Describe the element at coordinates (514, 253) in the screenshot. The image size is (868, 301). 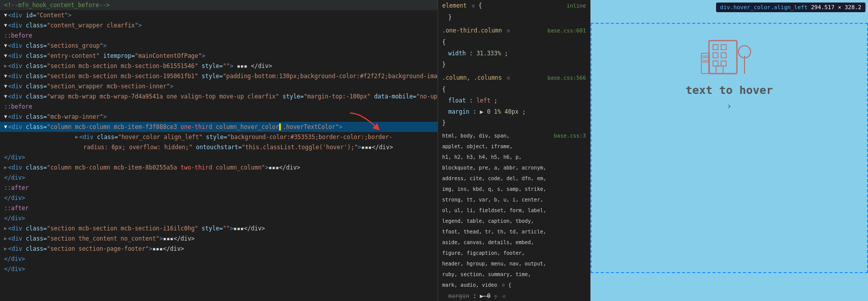
I see `css-long-line-12: figure, figcaption, footer,` at that location.